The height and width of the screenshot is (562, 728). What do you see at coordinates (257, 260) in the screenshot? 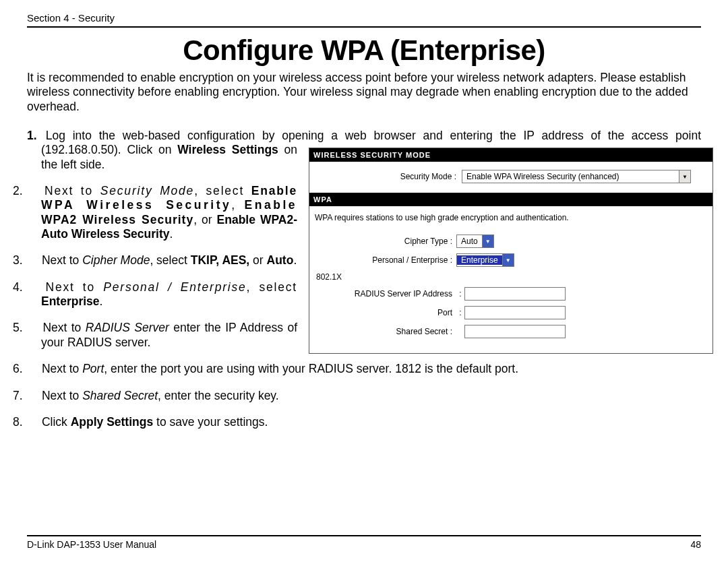
I see `step-3-mid2: or` at bounding box center [257, 260].